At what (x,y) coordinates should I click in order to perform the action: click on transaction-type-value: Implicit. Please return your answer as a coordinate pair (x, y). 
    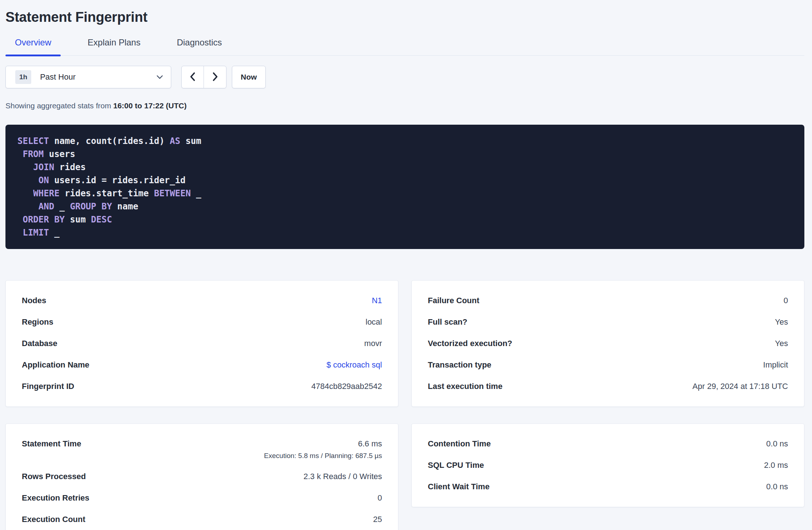
    Looking at the image, I should click on (776, 365).